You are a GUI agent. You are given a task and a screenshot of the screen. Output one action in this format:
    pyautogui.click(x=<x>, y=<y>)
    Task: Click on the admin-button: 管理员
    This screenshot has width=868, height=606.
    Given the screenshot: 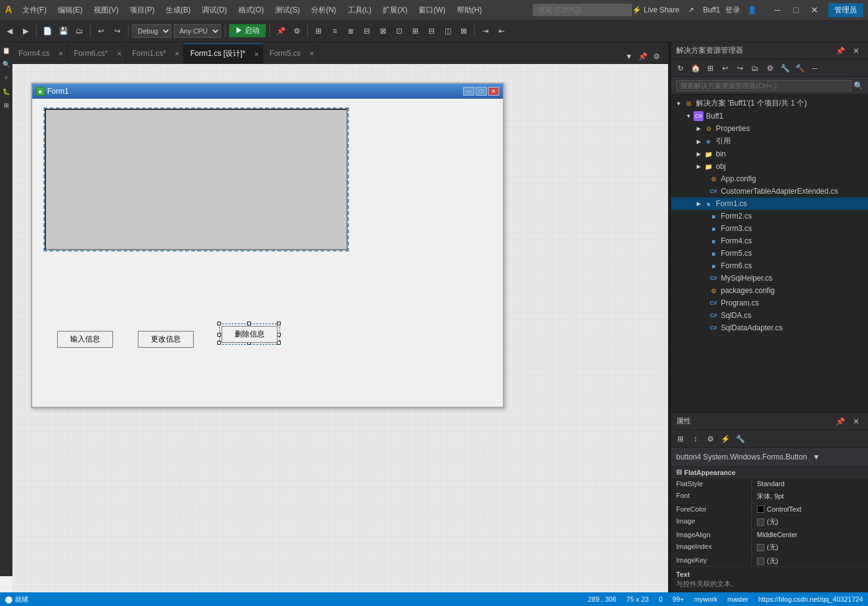 What is the action you would take?
    pyautogui.click(x=846, y=10)
    